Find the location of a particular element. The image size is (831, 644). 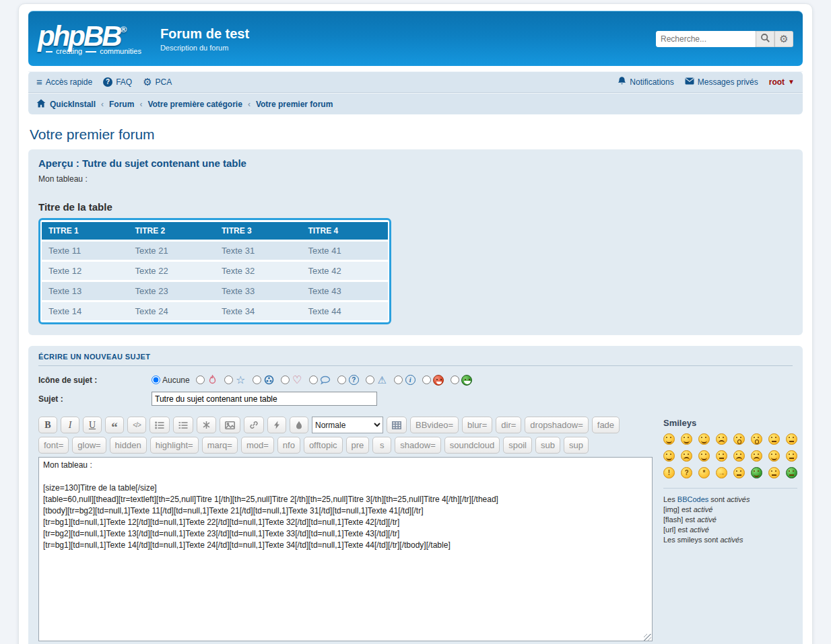

bbvideo-button: BBvideo= is located at coordinates (434, 425).